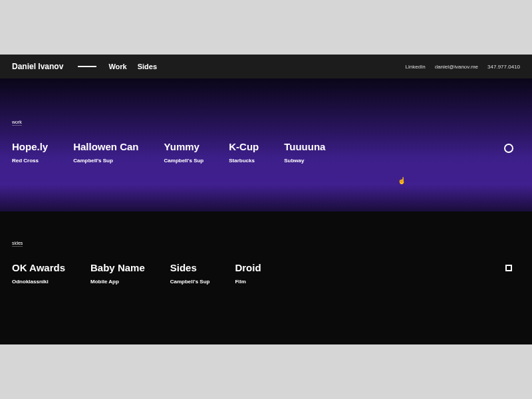  Describe the element at coordinates (30, 161) in the screenshot. I see `item-subtitle: Red Cross` at that location.